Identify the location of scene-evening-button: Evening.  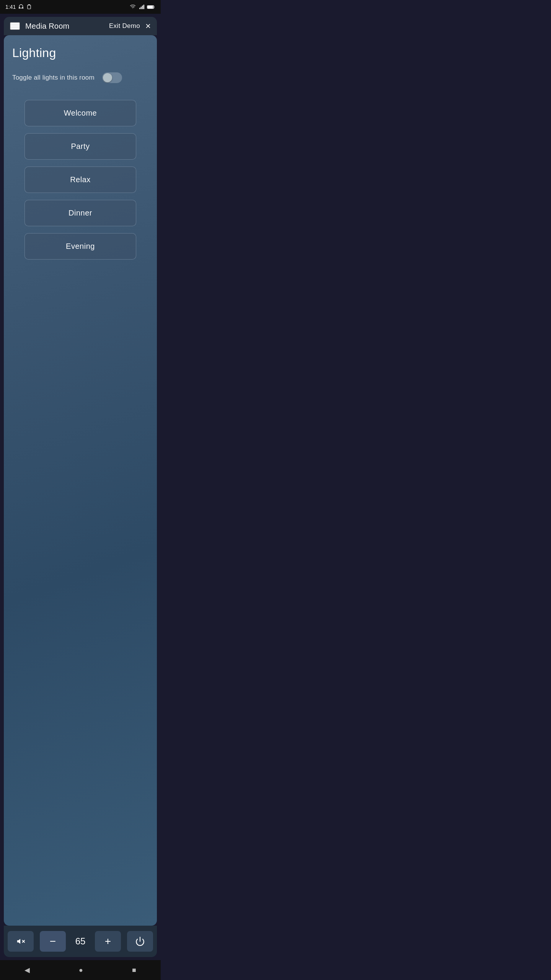
(80, 247).